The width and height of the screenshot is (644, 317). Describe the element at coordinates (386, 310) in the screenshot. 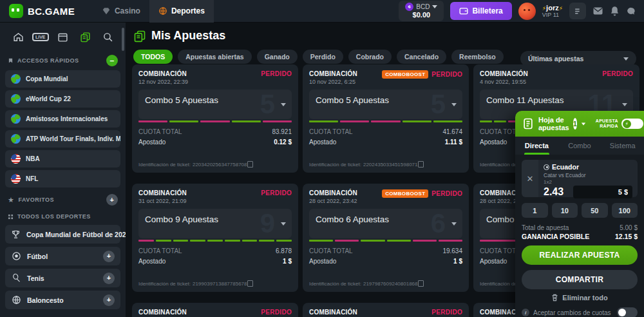

I see `bet-card: COMBINACIÓN26 oct 2022, 11:39 PERDIDO` at that location.